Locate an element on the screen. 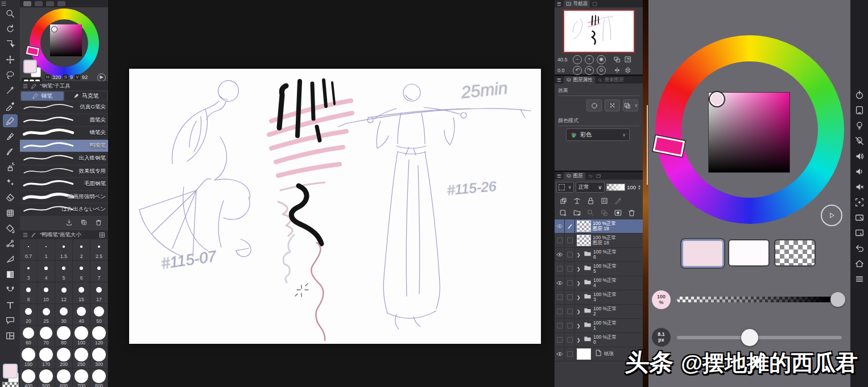  lock-transparent-icon is located at coordinates (604, 201).